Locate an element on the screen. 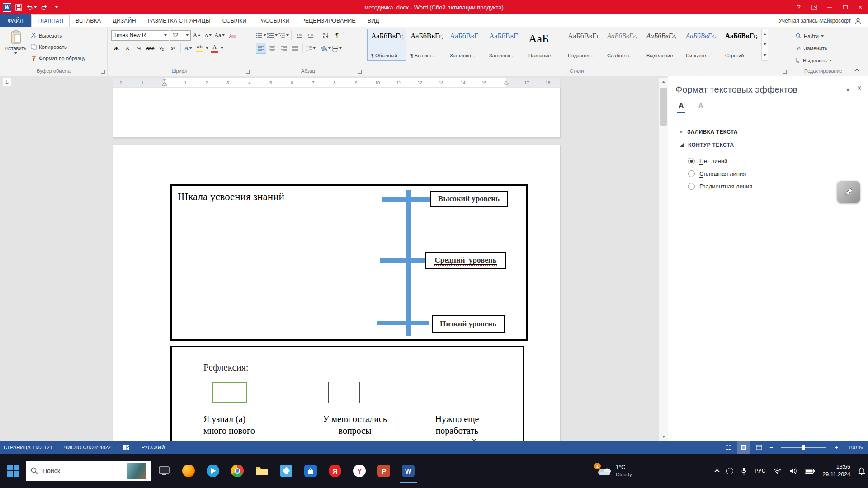 This screenshot has width=868, height=488. font-family-combo: Times New R is located at coordinates (140, 35).